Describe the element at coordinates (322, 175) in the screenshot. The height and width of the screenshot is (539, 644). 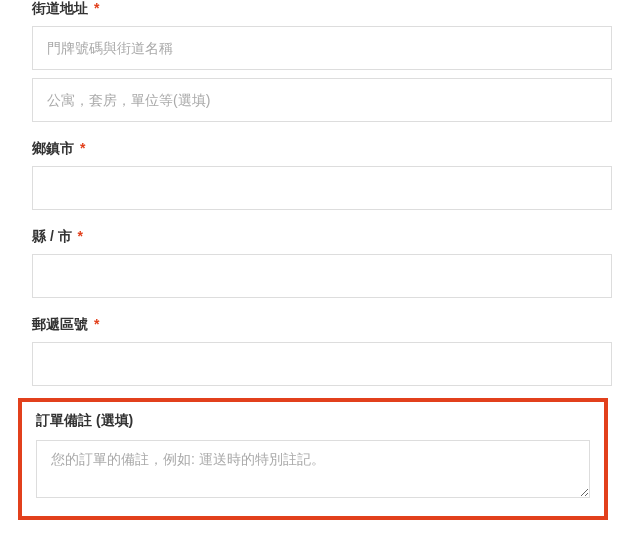
I see `city-group: 鄉鎮市 *` at that location.